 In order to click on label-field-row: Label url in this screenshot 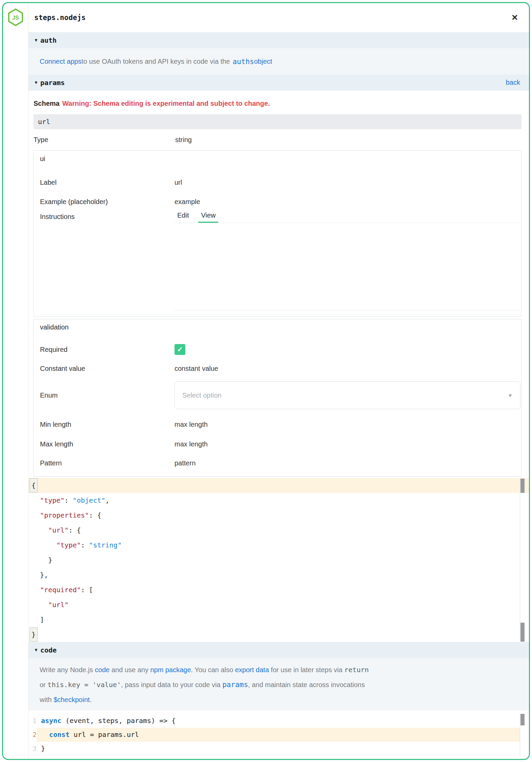, I will do `click(280, 182)`.